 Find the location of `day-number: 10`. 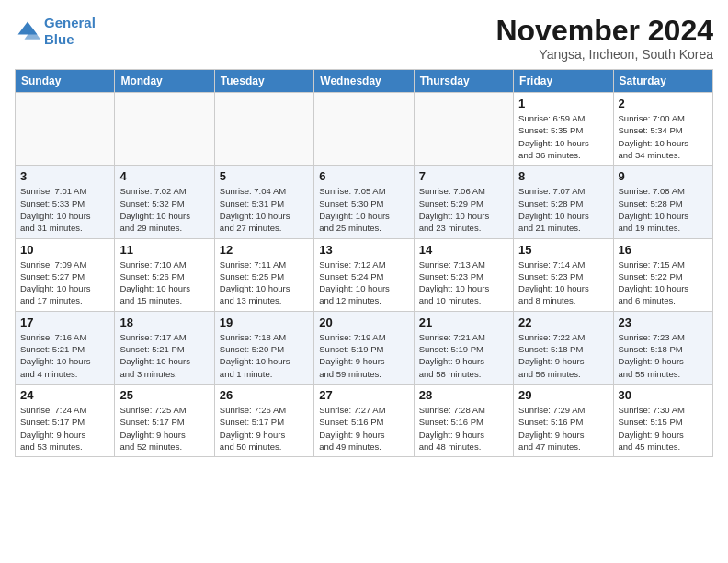

day-number: 10 is located at coordinates (64, 250).